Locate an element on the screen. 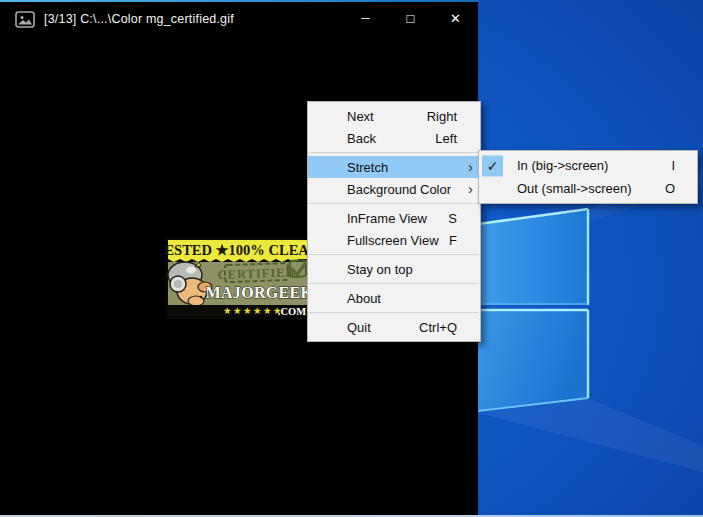 This screenshot has height=517, width=703. submenu-item-stretch-out: Out (small->screen) O is located at coordinates (588, 188).